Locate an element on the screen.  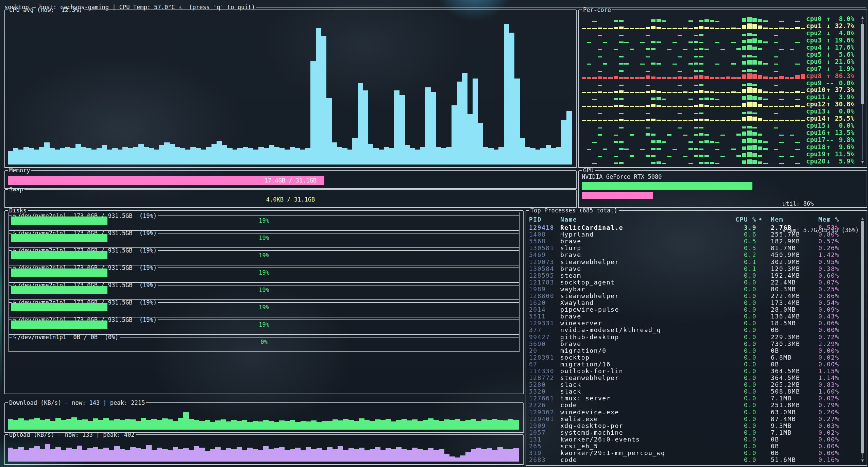
process-row: 2726code0.0251.8MB0.79% is located at coordinates (694, 405).